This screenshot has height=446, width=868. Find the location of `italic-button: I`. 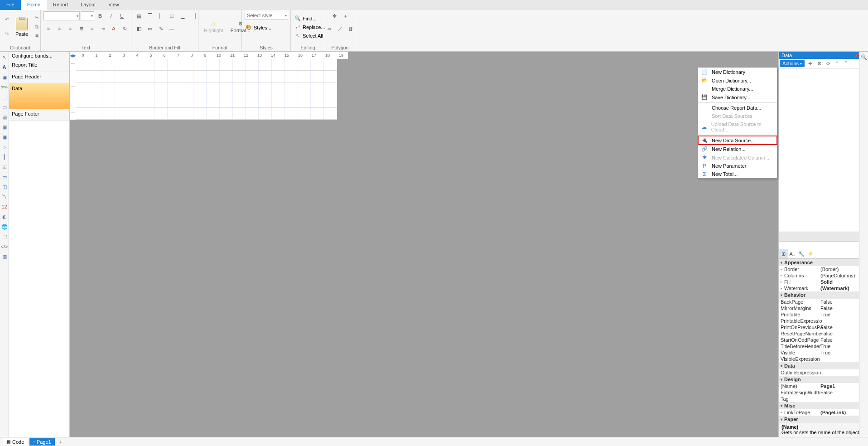

italic-button: I is located at coordinates (111, 16).